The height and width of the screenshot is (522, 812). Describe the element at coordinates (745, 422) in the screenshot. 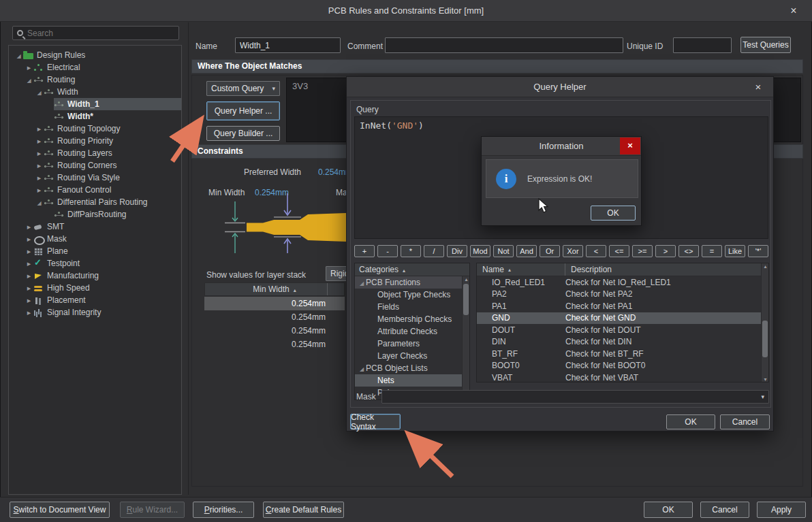

I see `query-helper-cancel-button: Cancel` at that location.